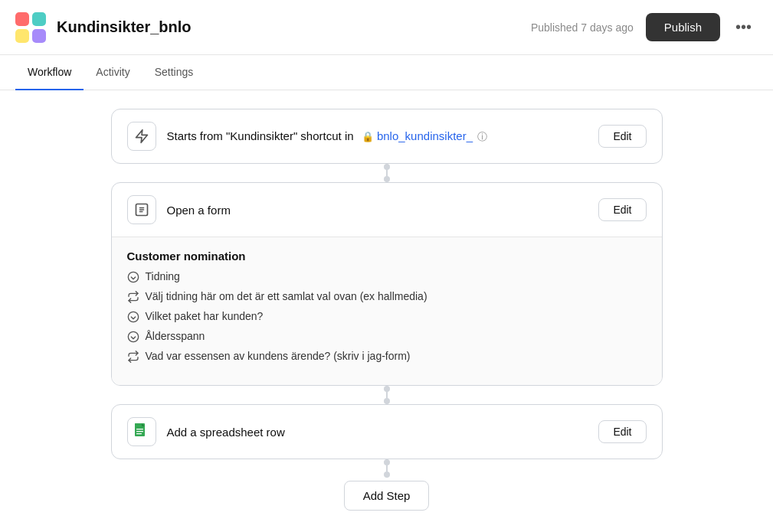  What do you see at coordinates (31, 28) in the screenshot?
I see `app-logo` at bounding box center [31, 28].